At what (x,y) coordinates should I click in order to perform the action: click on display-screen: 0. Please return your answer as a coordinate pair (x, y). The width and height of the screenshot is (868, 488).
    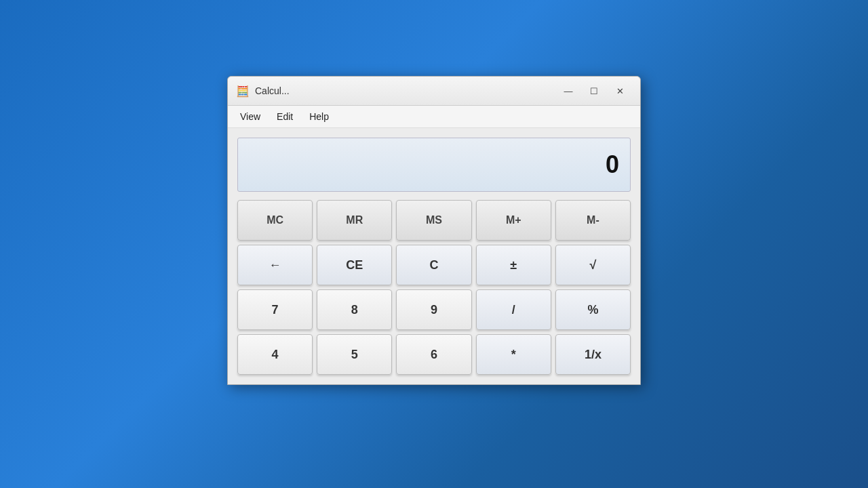
    Looking at the image, I should click on (434, 165).